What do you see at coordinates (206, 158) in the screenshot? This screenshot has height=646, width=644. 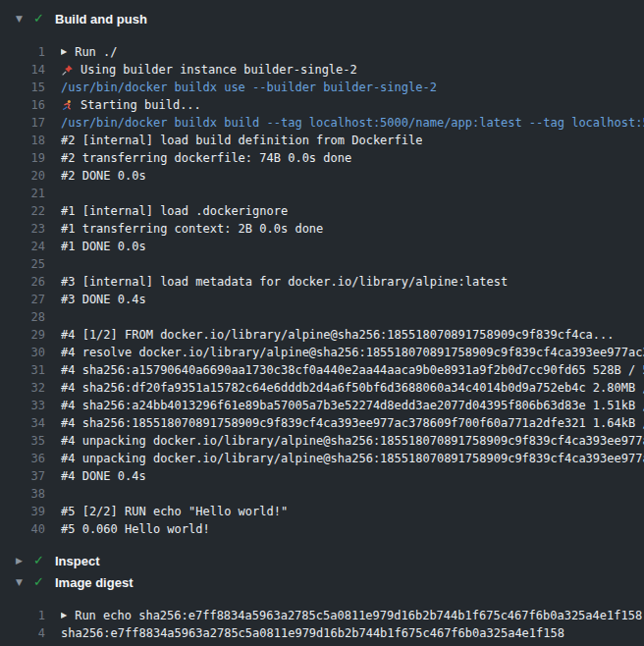 I see `line-content: #2 transferring dockerfile: 74B 0.0s don…` at bounding box center [206, 158].